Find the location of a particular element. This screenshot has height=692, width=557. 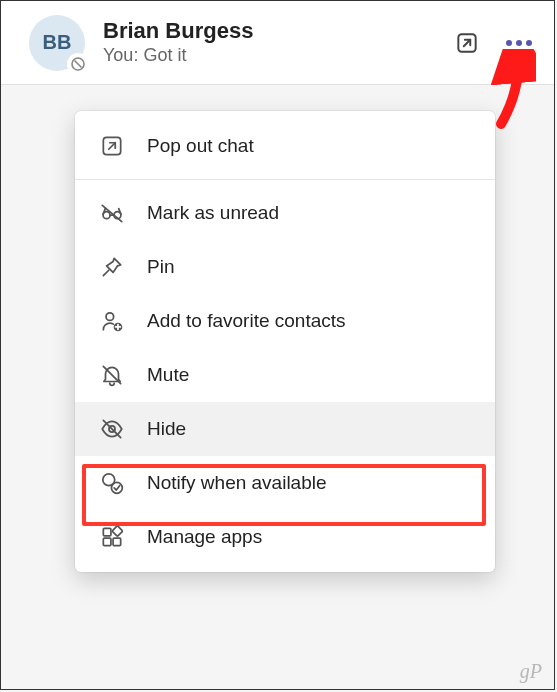

presence-check-icon is located at coordinates (112, 483).